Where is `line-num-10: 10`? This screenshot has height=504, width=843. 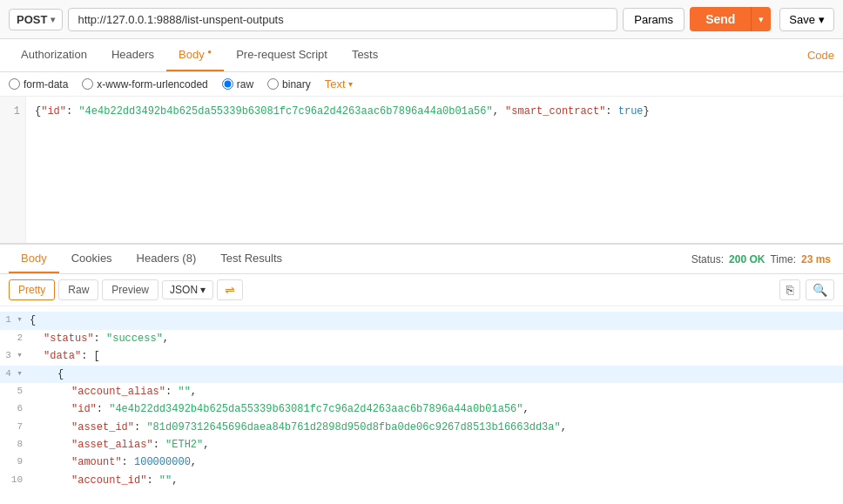
line-num-10: 10 is located at coordinates (17, 480).